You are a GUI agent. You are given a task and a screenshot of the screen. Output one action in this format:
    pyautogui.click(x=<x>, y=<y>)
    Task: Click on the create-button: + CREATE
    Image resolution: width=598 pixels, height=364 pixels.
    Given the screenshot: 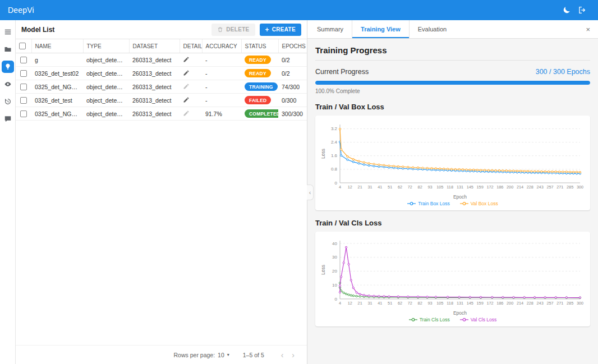 What is the action you would take?
    pyautogui.click(x=280, y=30)
    